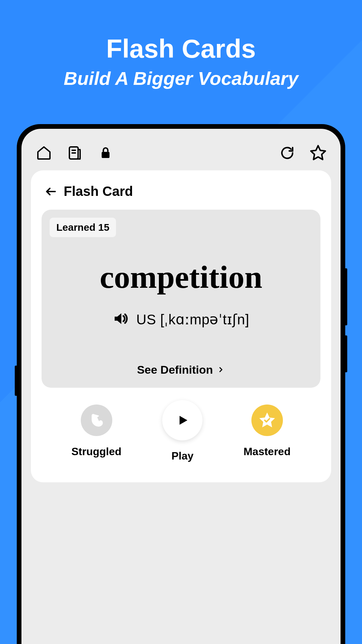  I want to click on lock-icon, so click(106, 153).